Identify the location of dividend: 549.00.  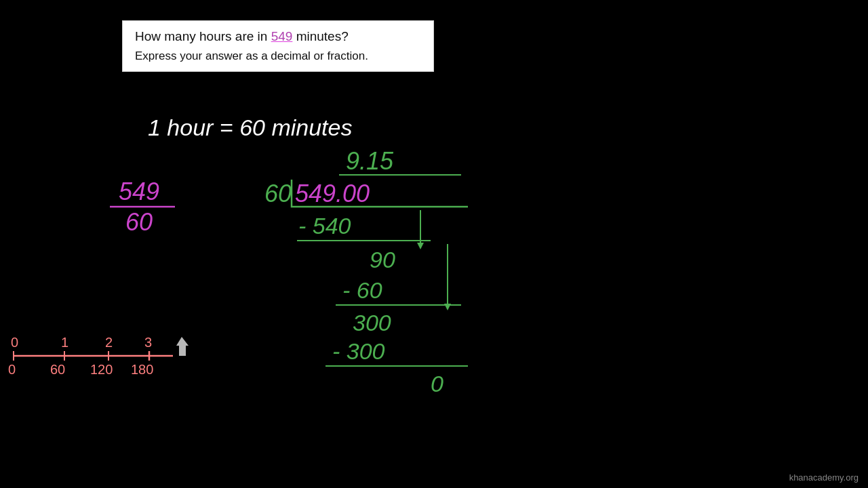
(332, 194).